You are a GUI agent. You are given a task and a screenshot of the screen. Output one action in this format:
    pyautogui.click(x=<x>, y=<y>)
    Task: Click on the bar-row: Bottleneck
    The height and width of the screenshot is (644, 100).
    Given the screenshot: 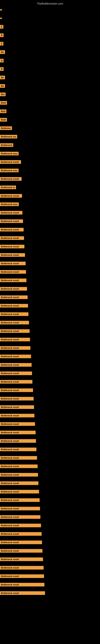 What is the action you would take?
    pyautogui.click(x=50, y=145)
    